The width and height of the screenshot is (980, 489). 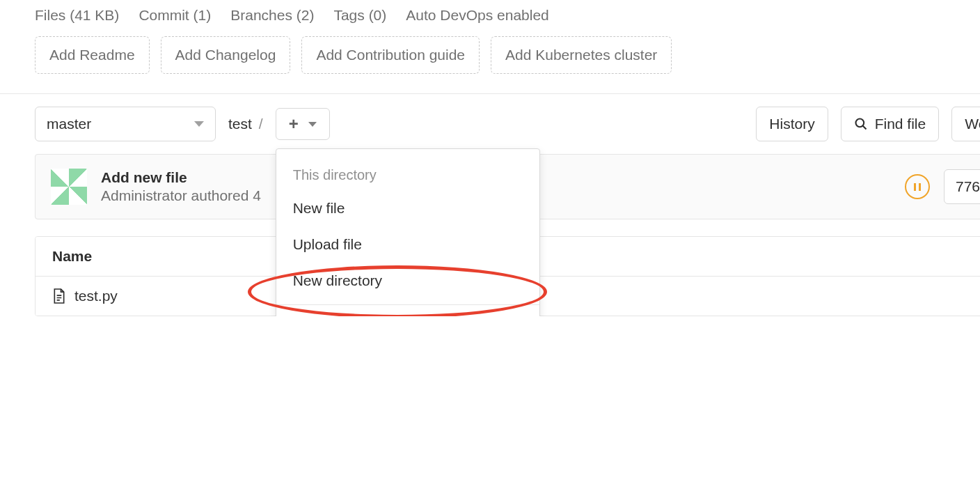 I want to click on dropdown-section-repository: This repository, so click(x=408, y=313).